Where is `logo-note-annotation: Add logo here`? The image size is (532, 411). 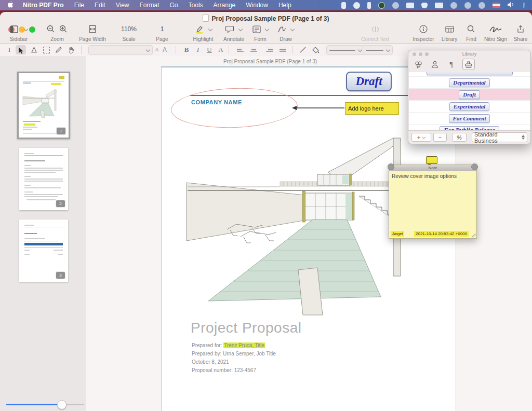
logo-note-annotation: Add logo here is located at coordinates (372, 108).